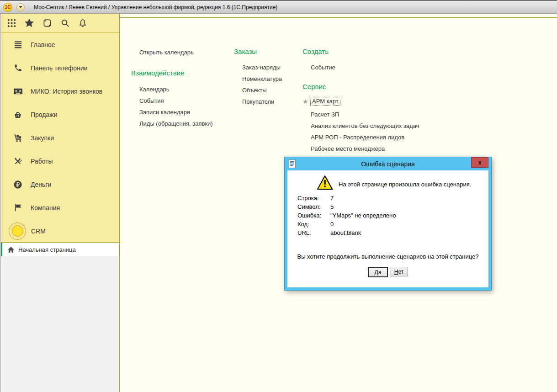  I want to click on sidebar-item-label: Закупки, so click(42, 138).